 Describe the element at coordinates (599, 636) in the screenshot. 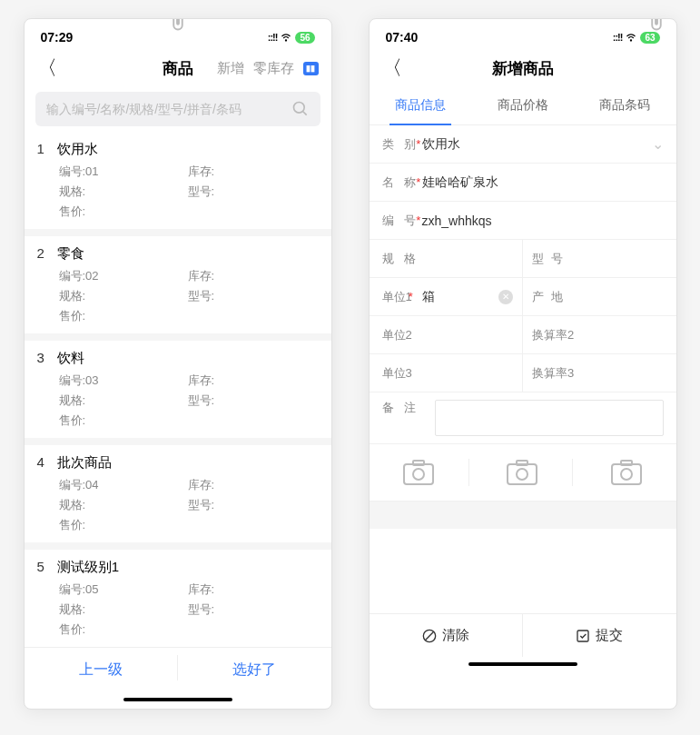

I see `submit-button: 提交` at that location.